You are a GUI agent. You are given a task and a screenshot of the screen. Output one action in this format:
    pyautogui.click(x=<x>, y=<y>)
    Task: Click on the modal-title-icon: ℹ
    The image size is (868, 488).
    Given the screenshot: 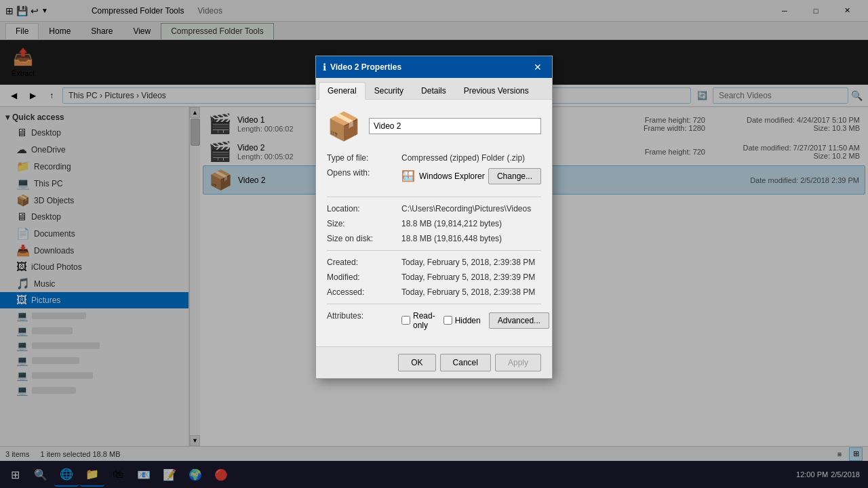 What is the action you would take?
    pyautogui.click(x=324, y=67)
    